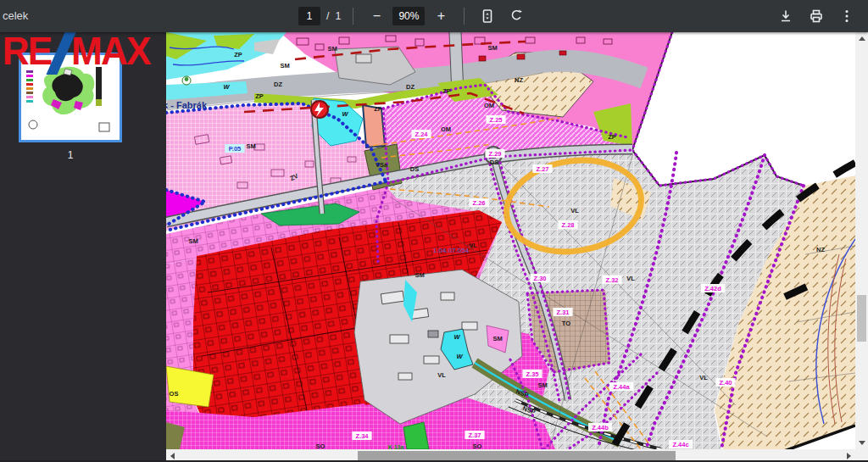 The image size is (868, 462). What do you see at coordinates (441, 16) in the screenshot?
I see `zoom-in-button: +` at bounding box center [441, 16].